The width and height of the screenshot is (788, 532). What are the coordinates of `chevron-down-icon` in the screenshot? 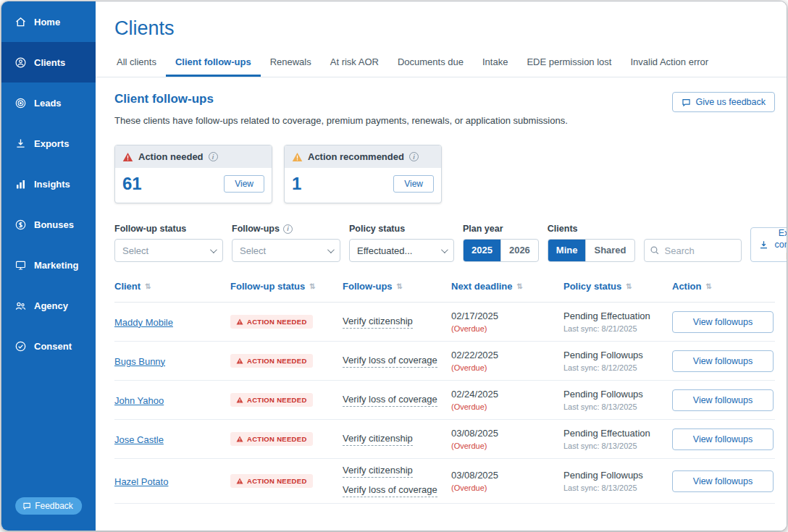 It's located at (331, 250).